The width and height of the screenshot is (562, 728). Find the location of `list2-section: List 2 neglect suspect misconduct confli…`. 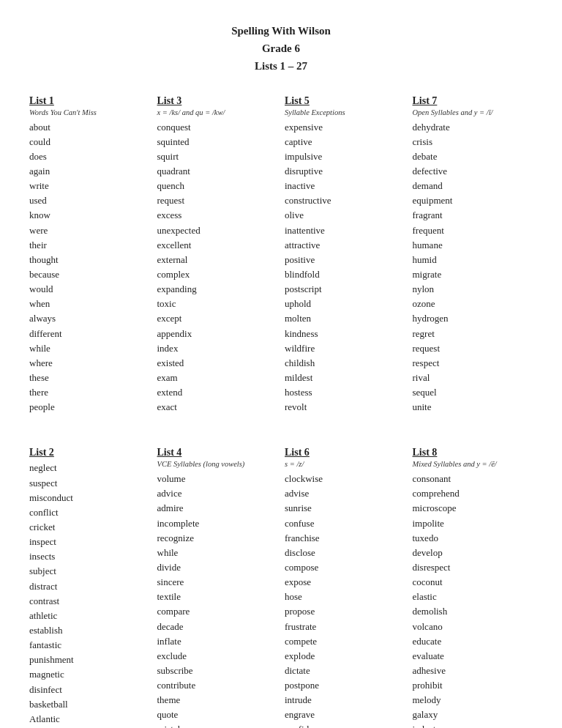

list2-section: List 2 neglect suspect misconduct confli… is located at coordinates (89, 587).